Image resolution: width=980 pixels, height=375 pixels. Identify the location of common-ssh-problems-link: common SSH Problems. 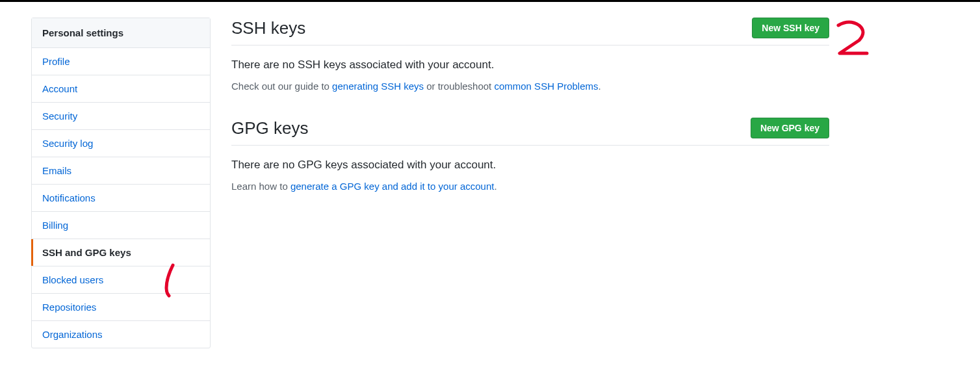
(546, 86).